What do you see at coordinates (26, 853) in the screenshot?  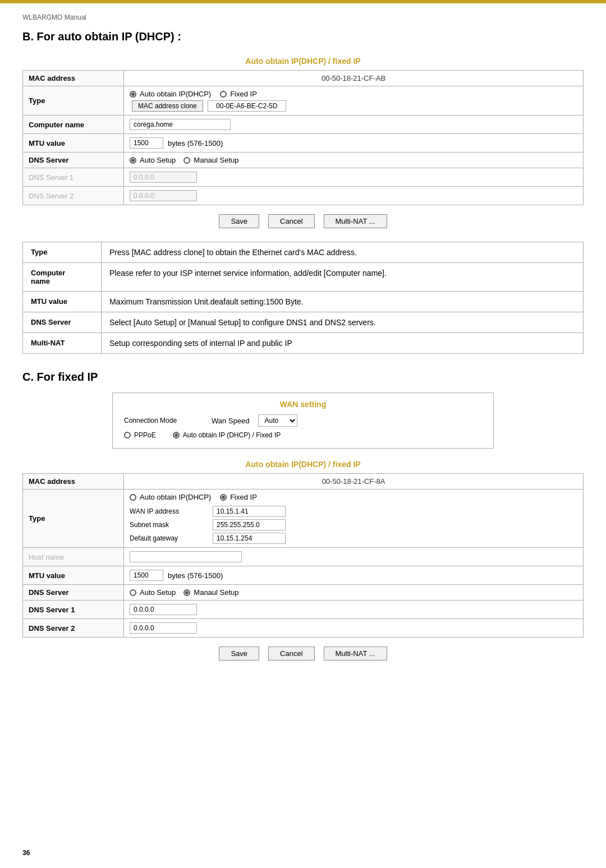 I see `page-number: 36` at bounding box center [26, 853].